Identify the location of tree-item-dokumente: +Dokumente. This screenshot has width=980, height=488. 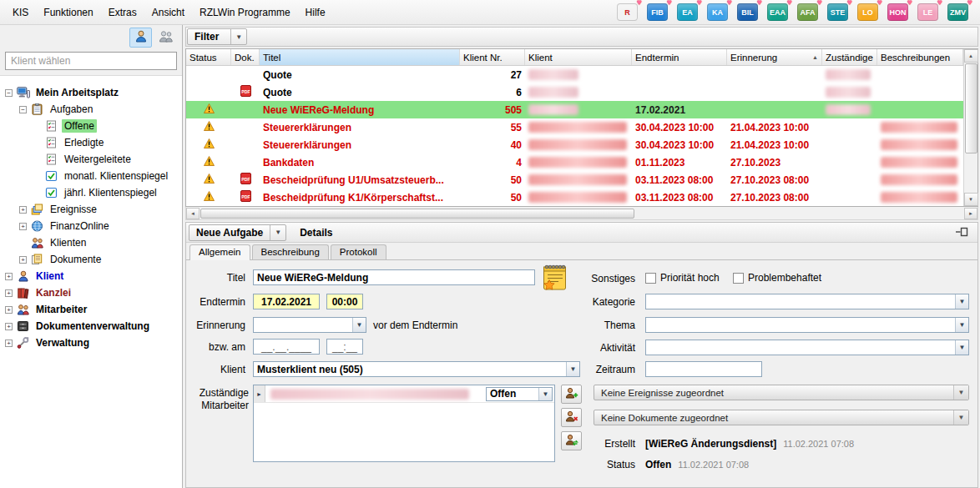
(91, 259).